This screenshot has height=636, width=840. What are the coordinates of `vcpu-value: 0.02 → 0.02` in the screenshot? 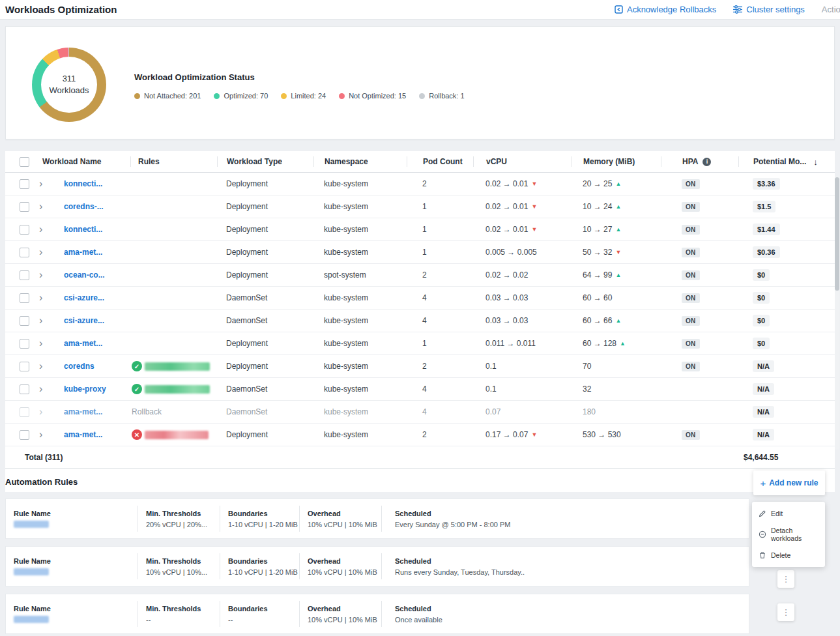 It's located at (523, 275).